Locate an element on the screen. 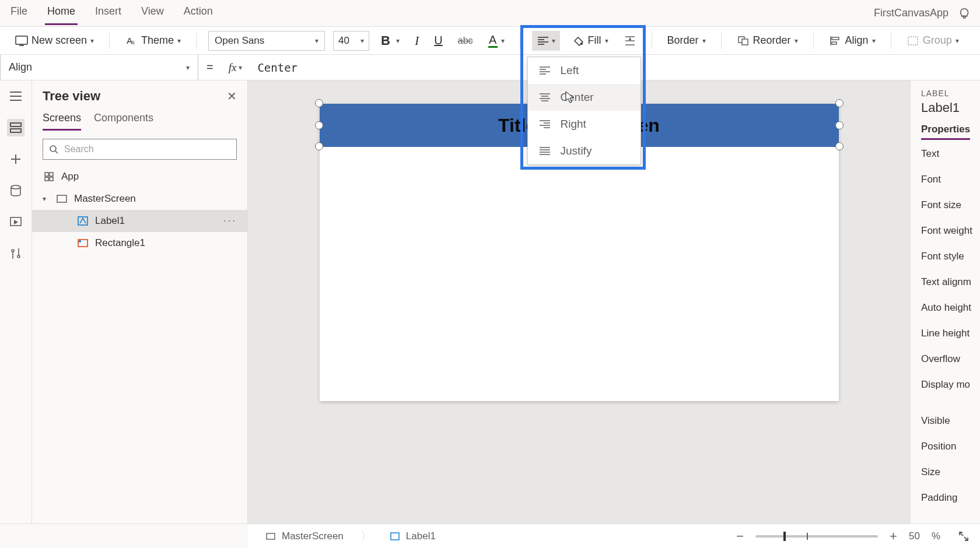 This screenshot has height=548, width=980. rail-data-icon is located at coordinates (16, 191).